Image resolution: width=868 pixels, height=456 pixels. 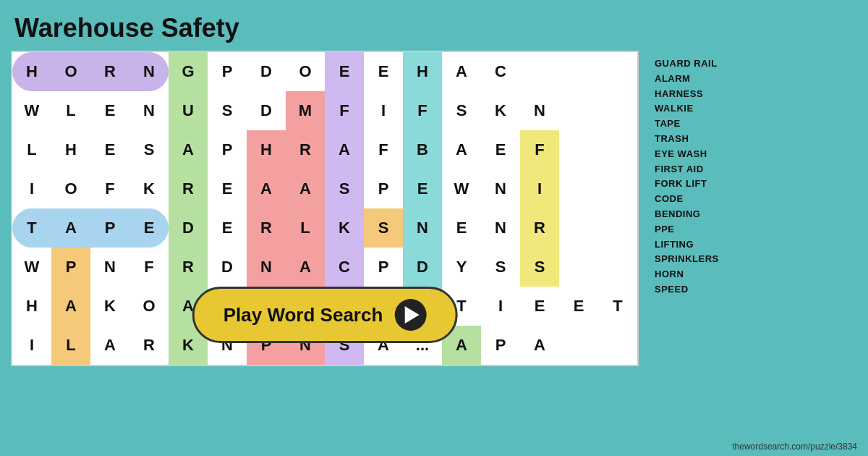 I want to click on cell: M, so click(x=305, y=111).